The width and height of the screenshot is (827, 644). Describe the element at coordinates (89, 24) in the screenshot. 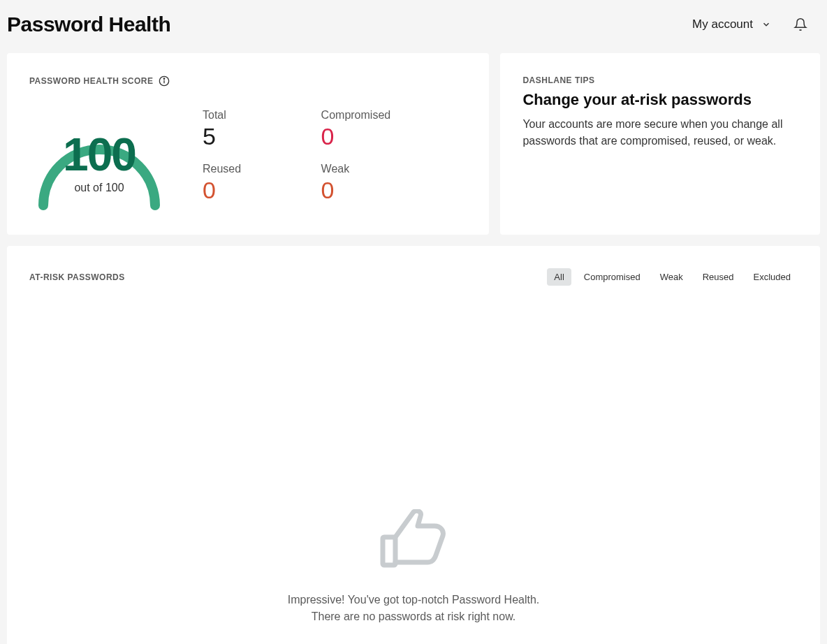

I see `page-title: Password Health` at that location.